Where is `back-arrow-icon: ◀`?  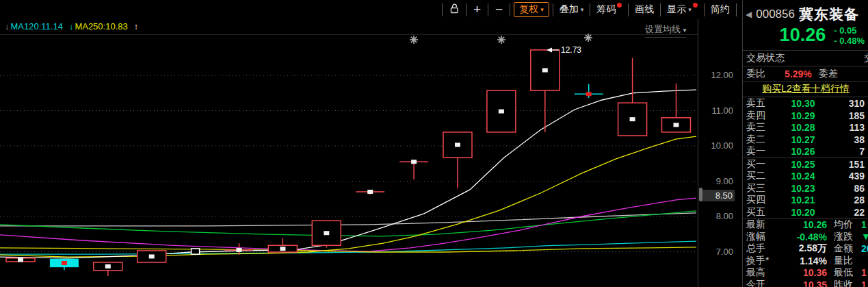
back-arrow-icon: ◀ is located at coordinates (748, 14).